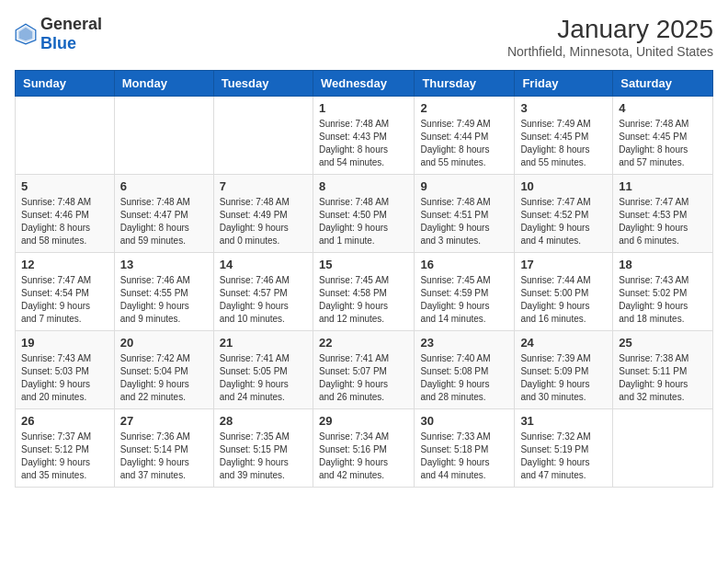 This screenshot has height=563, width=728. I want to click on day-info: Sunrise: 7:35 AM Sunset: 5:15 PM Dayligh…, so click(263, 456).